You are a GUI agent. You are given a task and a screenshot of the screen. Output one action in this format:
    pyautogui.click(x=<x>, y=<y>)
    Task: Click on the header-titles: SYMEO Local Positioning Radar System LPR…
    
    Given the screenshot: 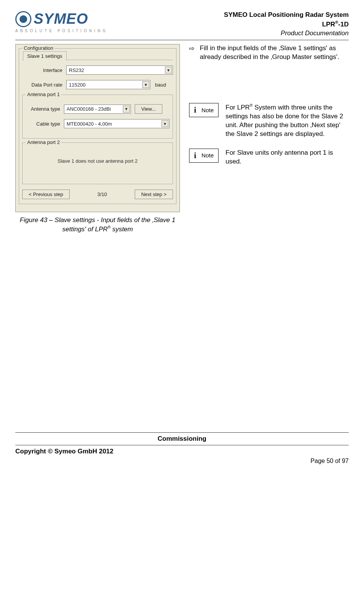 What is the action you would take?
    pyautogui.click(x=286, y=24)
    